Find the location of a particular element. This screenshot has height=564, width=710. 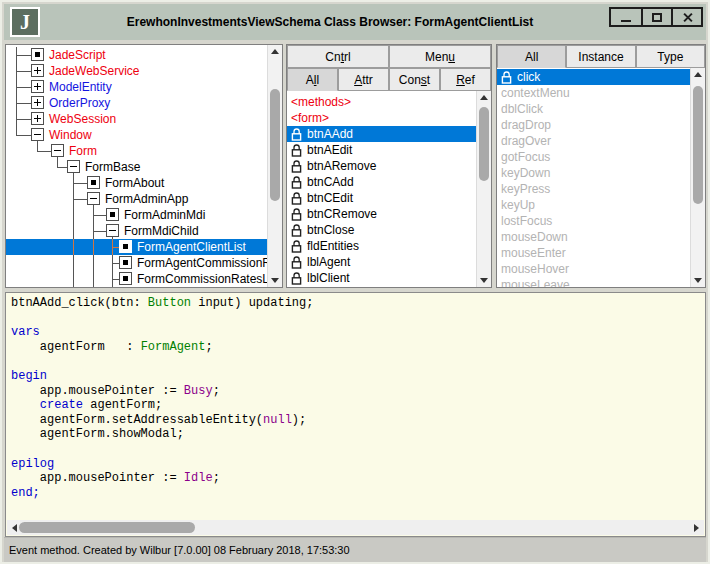

member-item: lblAgent is located at coordinates (382, 262).